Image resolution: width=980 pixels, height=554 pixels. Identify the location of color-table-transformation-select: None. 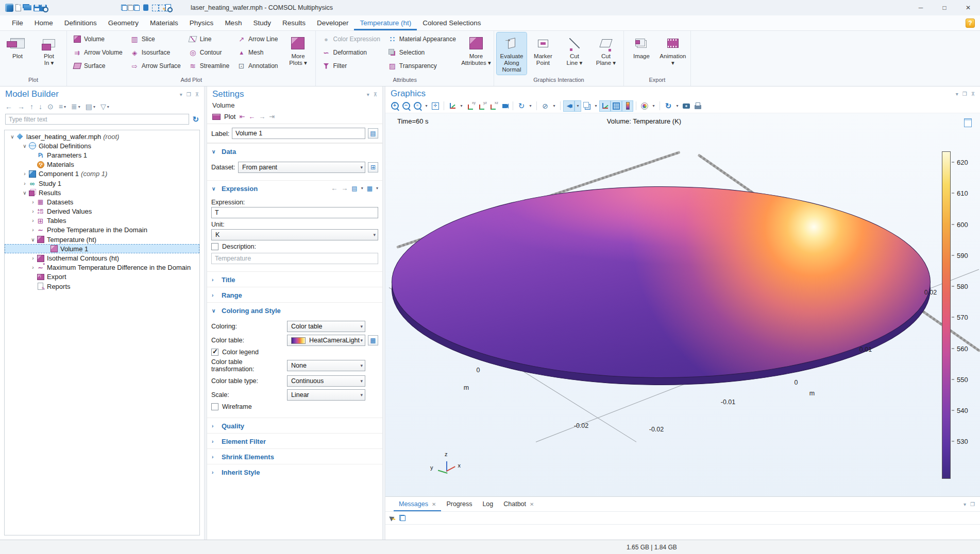
(326, 366).